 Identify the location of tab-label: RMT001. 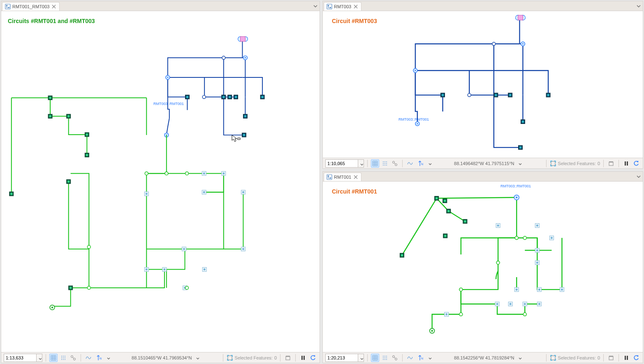
(343, 177).